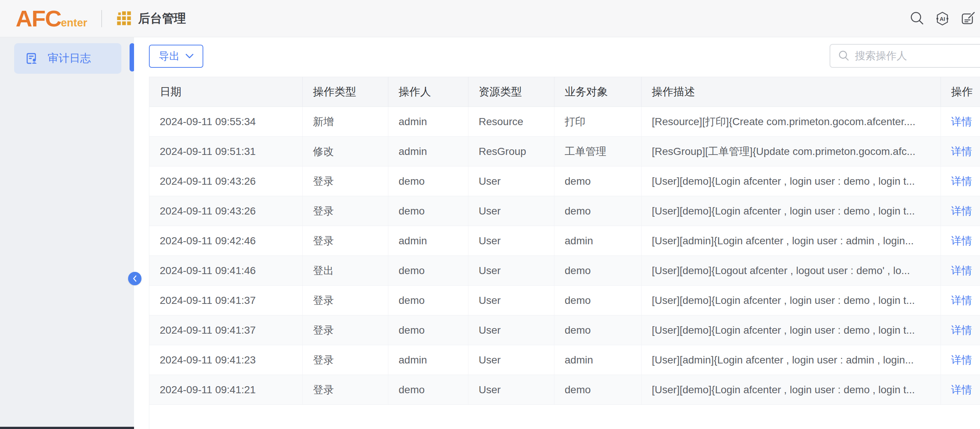 This screenshot has height=429, width=980. Describe the element at coordinates (597, 152) in the screenshot. I see `cell-business_object: 工单管理` at that location.